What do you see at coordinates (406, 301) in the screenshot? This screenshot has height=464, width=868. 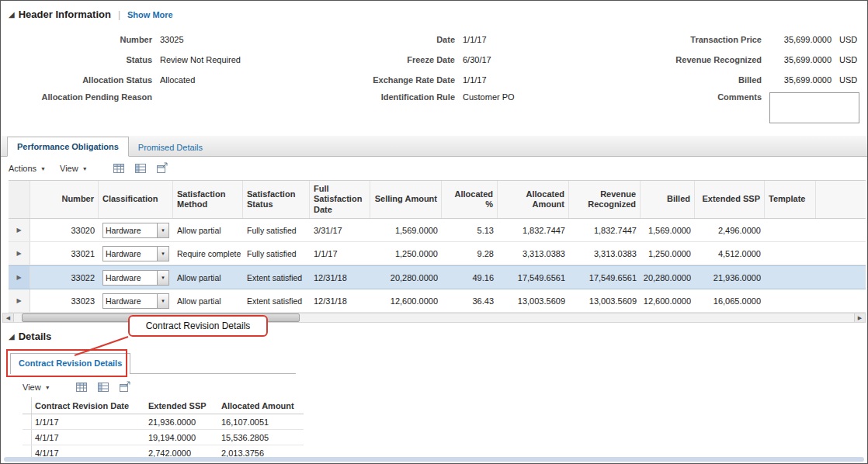 I see `cell-selling-amount: 12,600.0000` at bounding box center [406, 301].